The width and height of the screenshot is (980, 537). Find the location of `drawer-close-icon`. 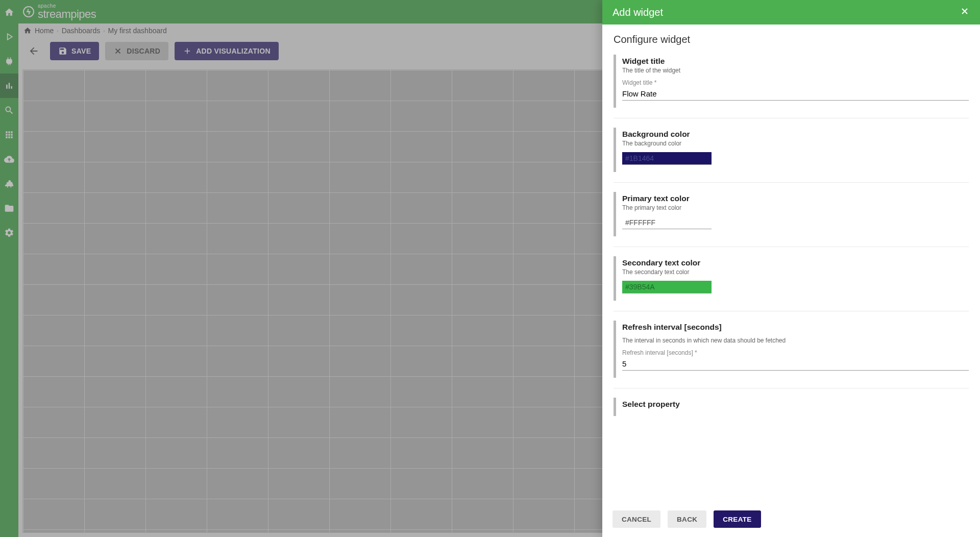

drawer-close-icon is located at coordinates (965, 12).